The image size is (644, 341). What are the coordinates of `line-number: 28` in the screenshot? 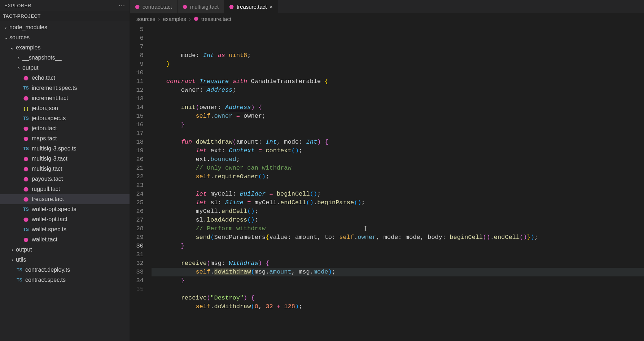 It's located at (137, 229).